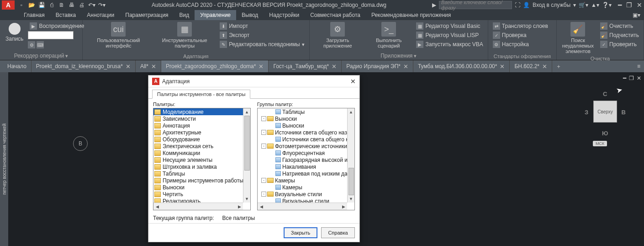  I want to click on scroll-right-icon: ▶, so click(343, 207).